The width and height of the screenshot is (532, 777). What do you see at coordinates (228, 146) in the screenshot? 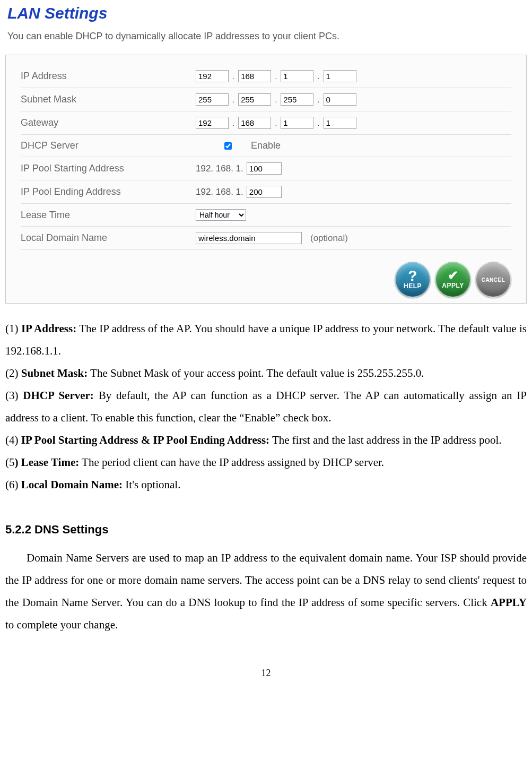
I see `dhcp-enable-checkbox` at bounding box center [228, 146].